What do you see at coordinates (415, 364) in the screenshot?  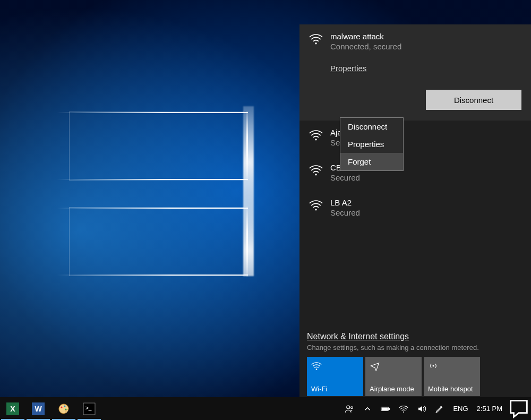 I see `flyout-bottom-panel: Network & Internet settings Change setti…` at bounding box center [415, 364].